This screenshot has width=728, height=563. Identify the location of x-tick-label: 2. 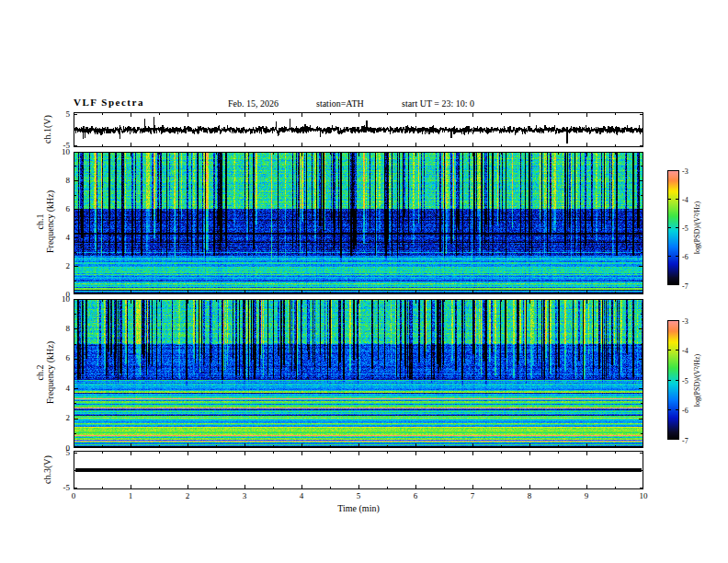
(188, 497).